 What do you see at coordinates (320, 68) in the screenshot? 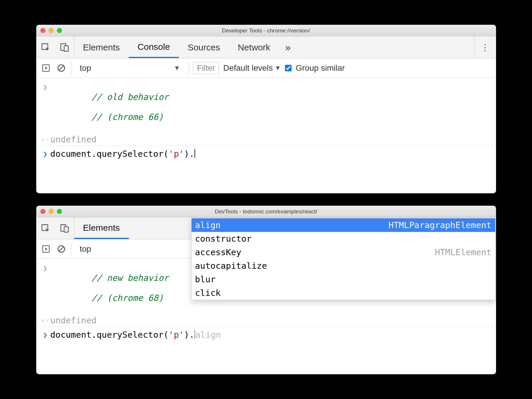
I see `group-similar-label: Group similar` at bounding box center [320, 68].